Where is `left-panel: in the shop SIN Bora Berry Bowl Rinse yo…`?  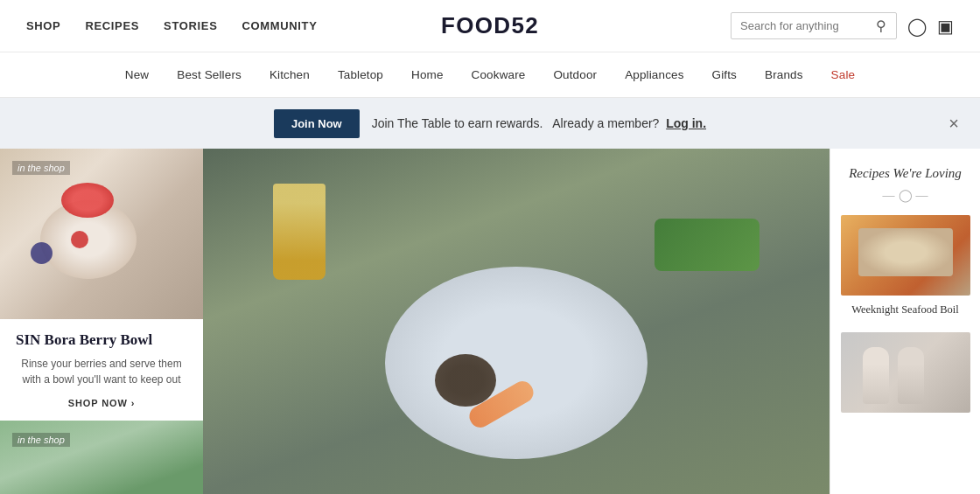 left-panel: in the shop SIN Bora Berry Bowl Rinse yo… is located at coordinates (102, 322).